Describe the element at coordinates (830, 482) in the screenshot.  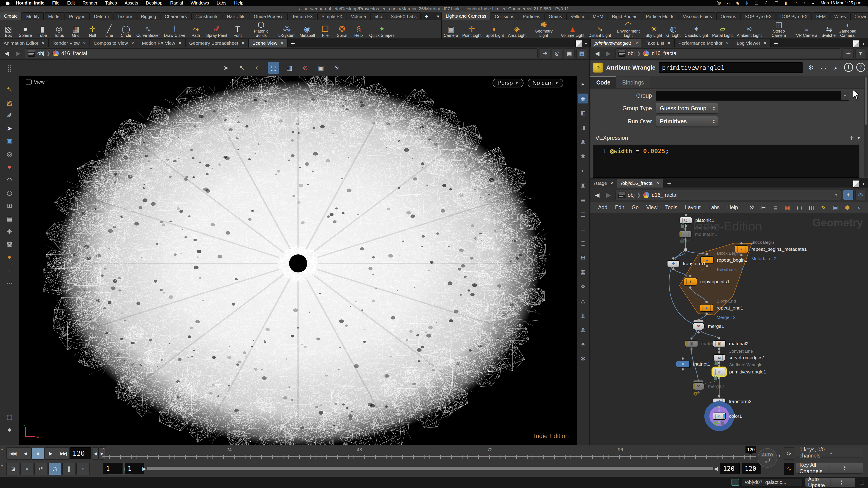
I see `update-mode-dropdown: Auto Update ▲▼` at that location.